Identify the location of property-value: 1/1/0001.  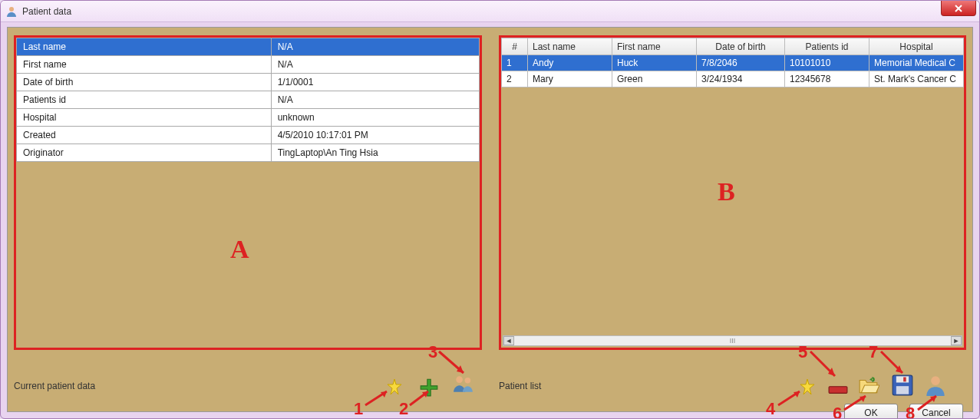
(375, 83).